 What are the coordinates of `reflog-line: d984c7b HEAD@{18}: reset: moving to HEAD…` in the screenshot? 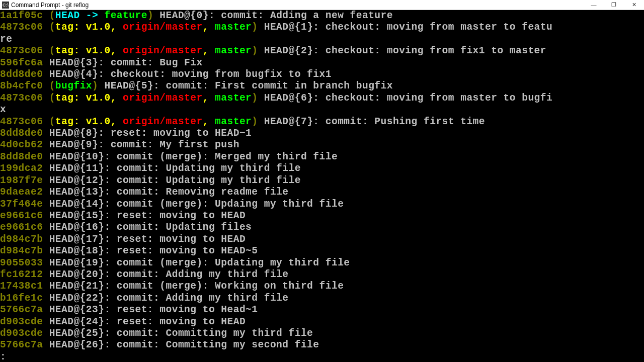 It's located at (322, 251).